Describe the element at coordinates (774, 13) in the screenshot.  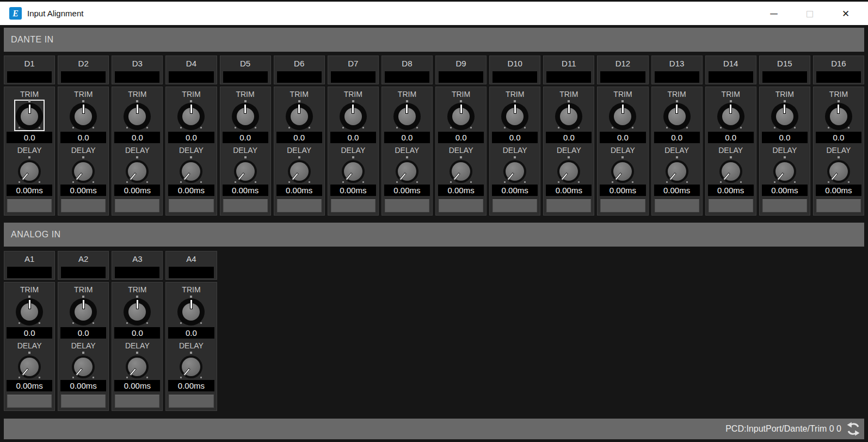
I see `minimize-button: —` at that location.